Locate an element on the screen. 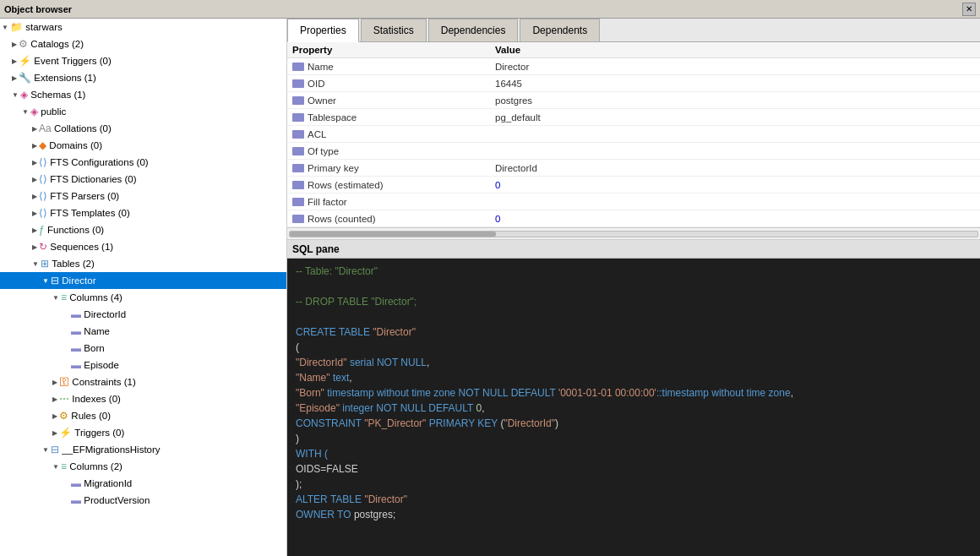  tree-item-functions: ▶ƒ Functions (0) is located at coordinates (144, 230).